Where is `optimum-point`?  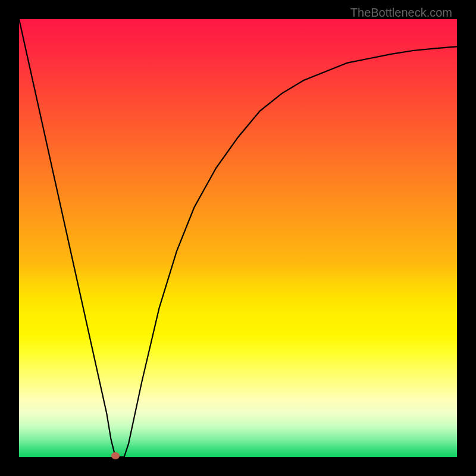 optimum-point is located at coordinates (115, 456).